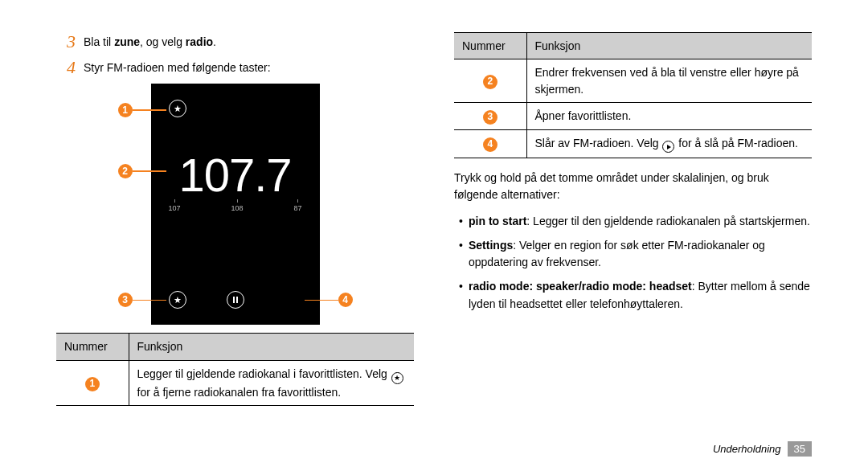 Image resolution: width=868 pixels, height=471 pixels. I want to click on bold-text: radio, so click(199, 42).